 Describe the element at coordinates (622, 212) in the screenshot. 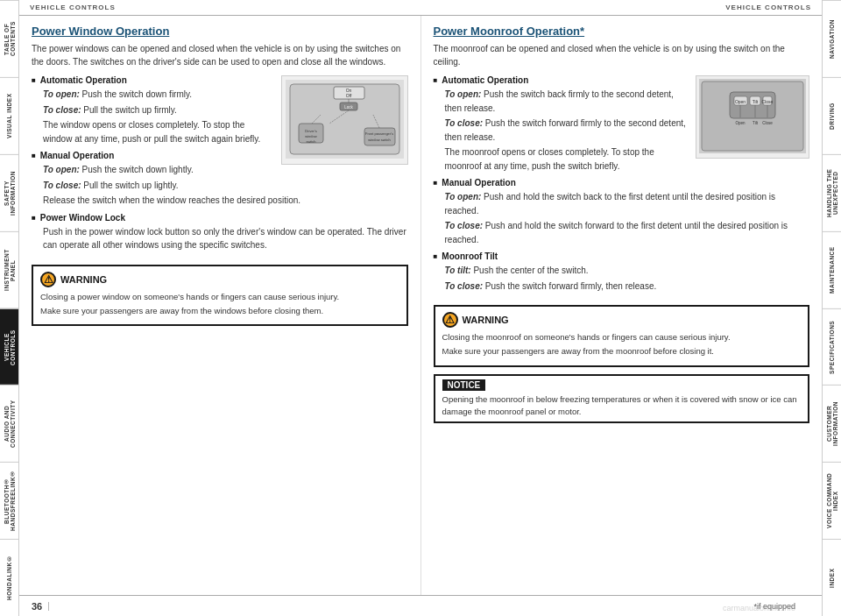

I see `manual-operation-moon-subsection: Manual Operation To open: Push and hold …` at that location.